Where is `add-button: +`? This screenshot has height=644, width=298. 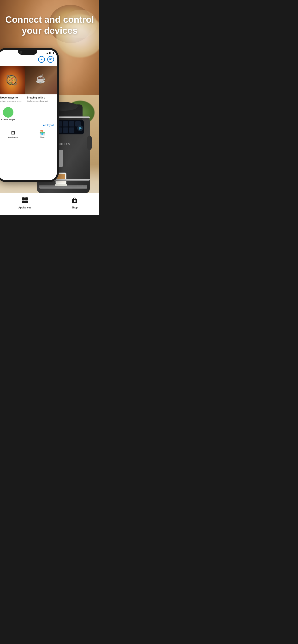 add-button: + is located at coordinates (42, 60).